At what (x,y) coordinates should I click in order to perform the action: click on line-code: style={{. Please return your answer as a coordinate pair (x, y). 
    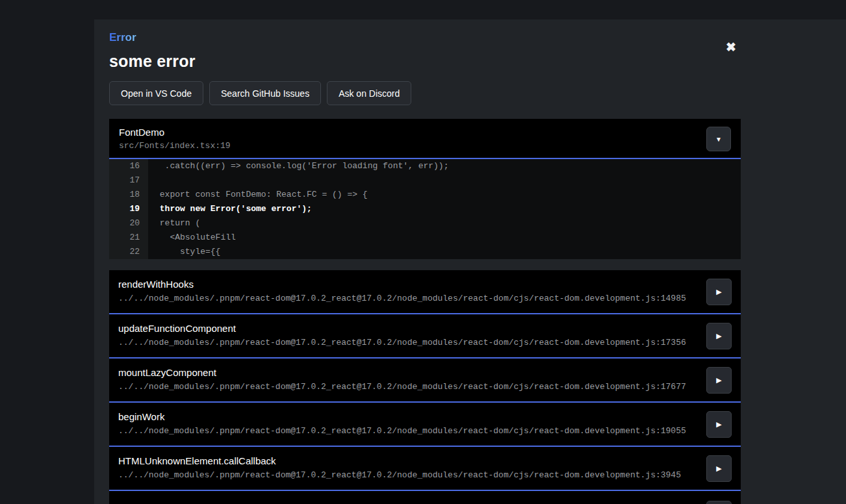
    Looking at the image, I should click on (444, 252).